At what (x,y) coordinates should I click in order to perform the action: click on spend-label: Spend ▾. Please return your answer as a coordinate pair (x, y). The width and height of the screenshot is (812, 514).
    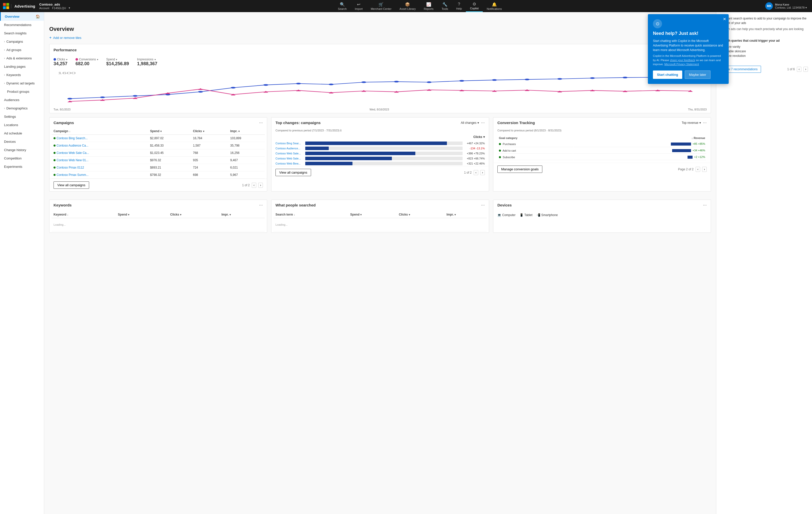
    Looking at the image, I should click on (118, 59).